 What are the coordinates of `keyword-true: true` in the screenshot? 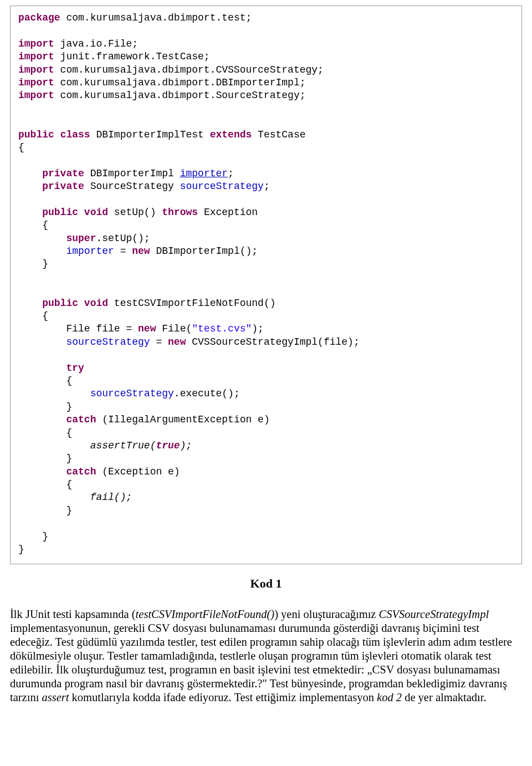 It's located at (167, 446).